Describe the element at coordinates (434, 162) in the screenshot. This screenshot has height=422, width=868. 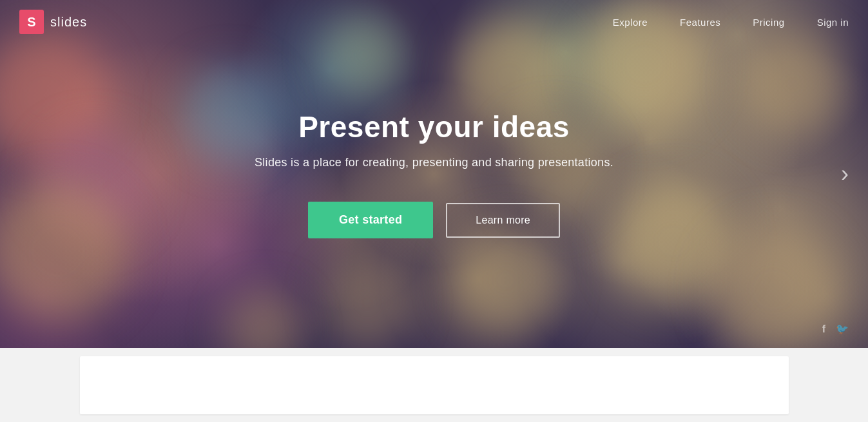
I see `hero-subtitle: Slides is a place for creating, presenti…` at that location.